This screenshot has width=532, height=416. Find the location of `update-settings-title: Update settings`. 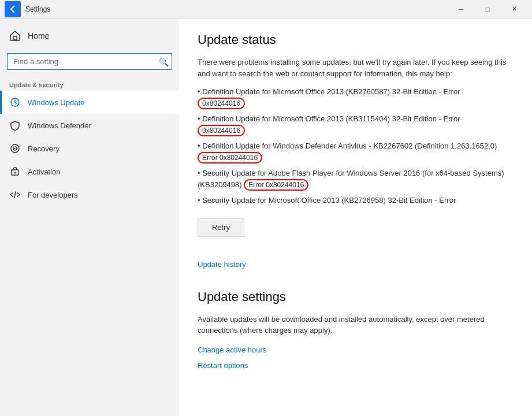

update-settings-title: Update settings is located at coordinates (356, 297).